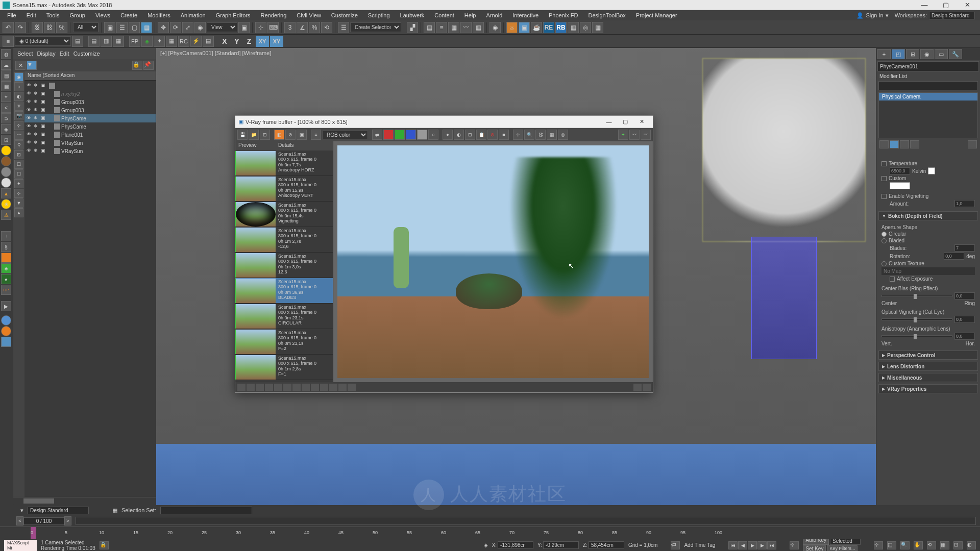 This screenshot has width=980, height=551. I want to click on menu-rendering: Rendering, so click(274, 15).